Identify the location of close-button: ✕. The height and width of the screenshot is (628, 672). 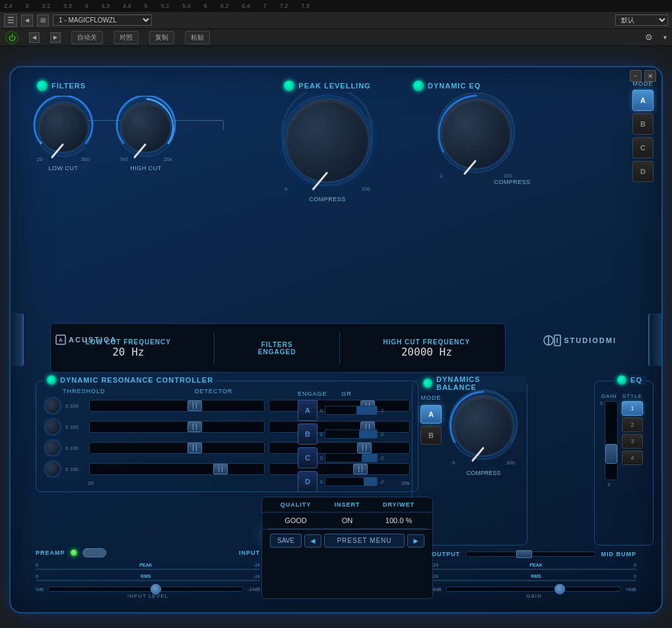
(650, 76).